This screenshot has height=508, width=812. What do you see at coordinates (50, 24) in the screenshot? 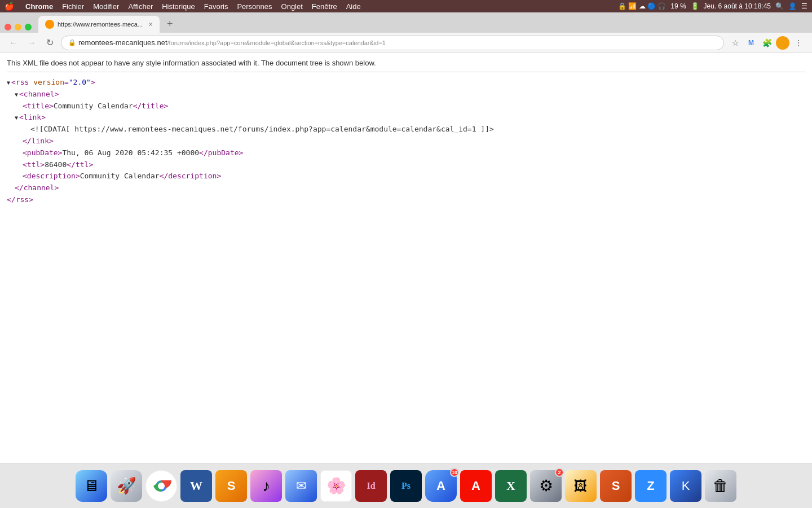
I see `tab-favicon` at bounding box center [50, 24].